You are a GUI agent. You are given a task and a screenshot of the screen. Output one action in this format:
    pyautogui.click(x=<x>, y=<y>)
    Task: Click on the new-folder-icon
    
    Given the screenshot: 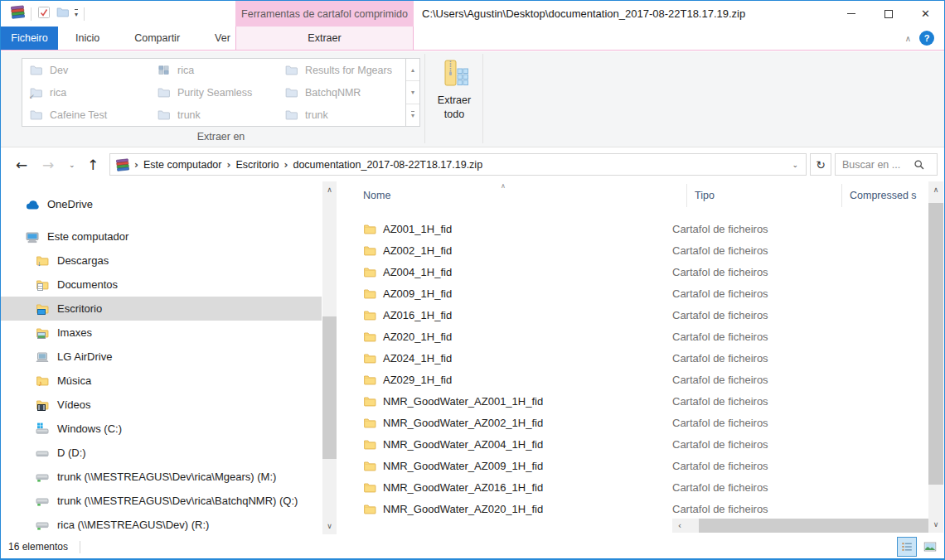 What is the action you would take?
    pyautogui.click(x=63, y=13)
    